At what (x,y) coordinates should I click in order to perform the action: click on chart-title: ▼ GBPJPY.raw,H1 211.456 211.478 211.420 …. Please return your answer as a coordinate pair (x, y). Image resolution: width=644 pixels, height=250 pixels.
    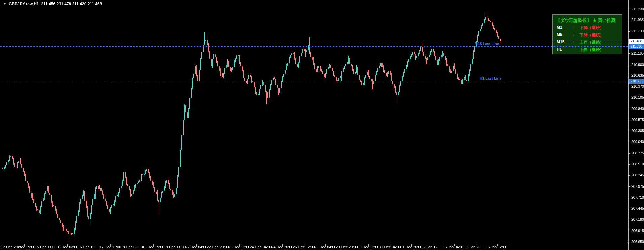
    Looking at the image, I should click on (52, 4).